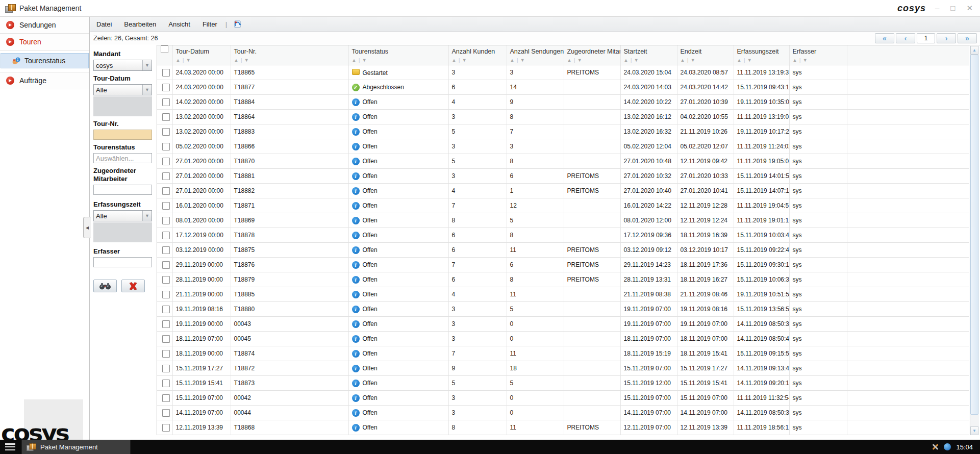 The image size is (980, 454). Describe the element at coordinates (210, 24) in the screenshot. I see `menu-filter: Filter` at that location.